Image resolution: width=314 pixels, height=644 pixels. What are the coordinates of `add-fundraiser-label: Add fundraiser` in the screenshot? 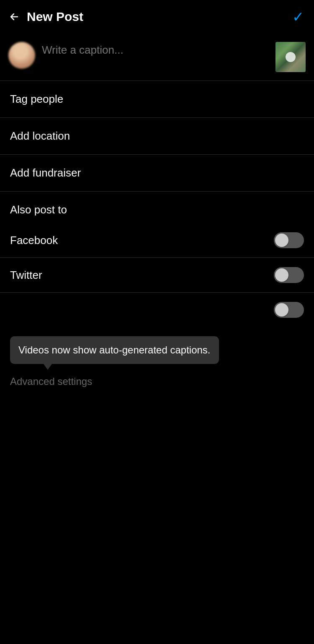 It's located at (45, 173).